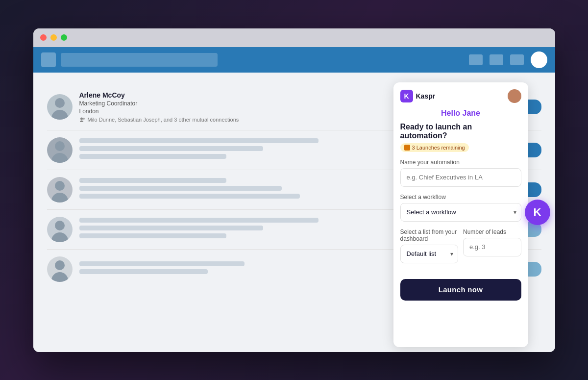 The width and height of the screenshot is (588, 380). What do you see at coordinates (492, 232) in the screenshot?
I see `leads-label: Number of leads` at bounding box center [492, 232].